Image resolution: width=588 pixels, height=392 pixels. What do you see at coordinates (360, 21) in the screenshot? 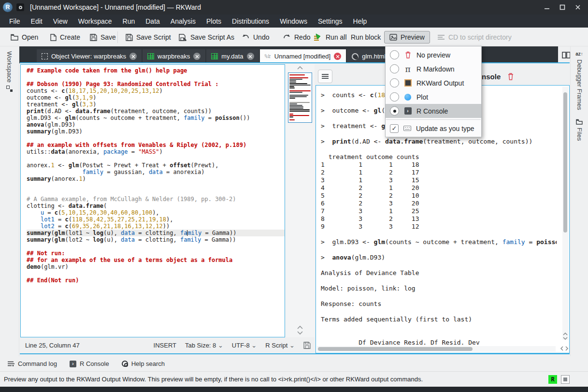
I see `menu-help: Help` at bounding box center [360, 21].